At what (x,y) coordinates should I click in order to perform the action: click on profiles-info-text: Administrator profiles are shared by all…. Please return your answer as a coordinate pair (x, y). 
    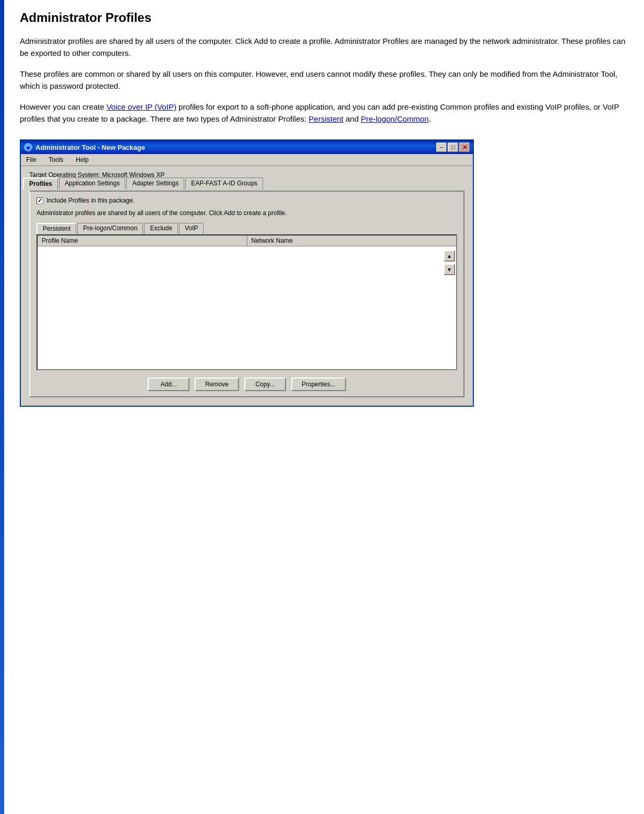
    Looking at the image, I should click on (247, 213).